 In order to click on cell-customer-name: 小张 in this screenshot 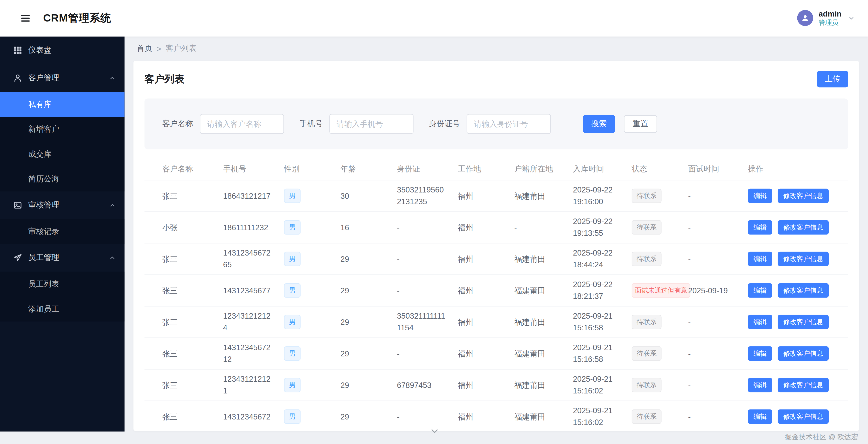, I will do `click(193, 227)`.